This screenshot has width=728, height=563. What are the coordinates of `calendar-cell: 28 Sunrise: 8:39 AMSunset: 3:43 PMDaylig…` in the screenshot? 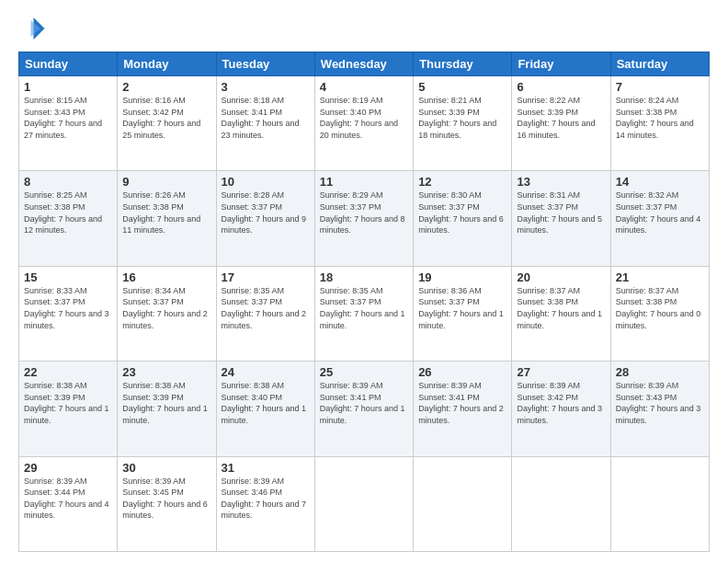 It's located at (660, 408).